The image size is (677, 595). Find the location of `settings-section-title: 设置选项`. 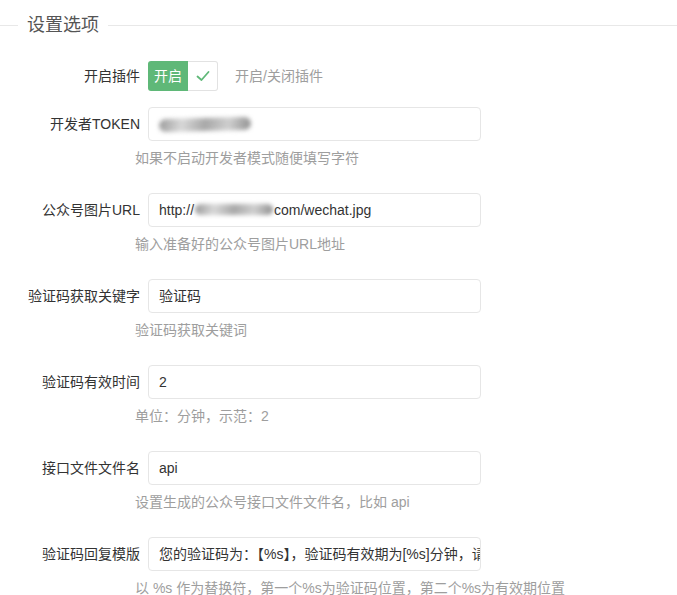

settings-section-title: 设置选项 is located at coordinates (63, 25).